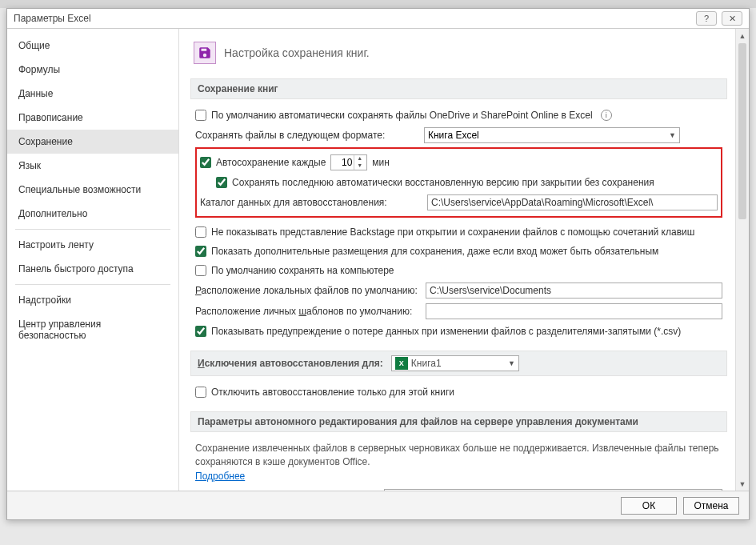 The image size is (756, 545). Describe the element at coordinates (270, 162) in the screenshot. I see `label-autosave: Автосохранение каждые` at that location.